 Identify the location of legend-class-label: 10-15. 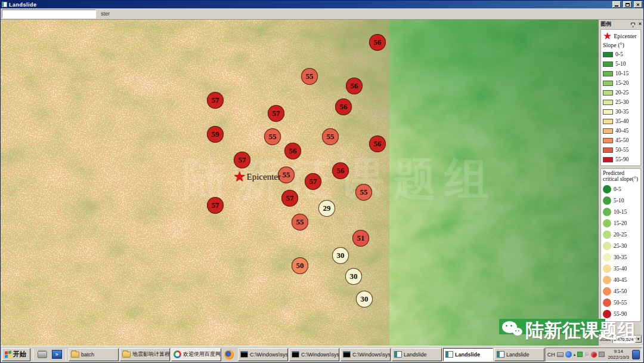
(622, 73).